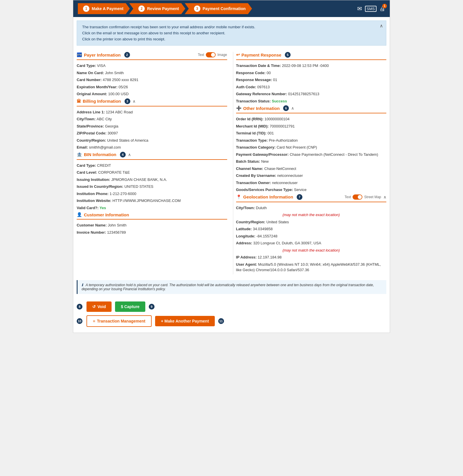 The image size is (463, 476). What do you see at coordinates (232, 33) in the screenshot?
I see `info-banner: ∧ The transaction confirmation receipt h…` at bounding box center [232, 33].